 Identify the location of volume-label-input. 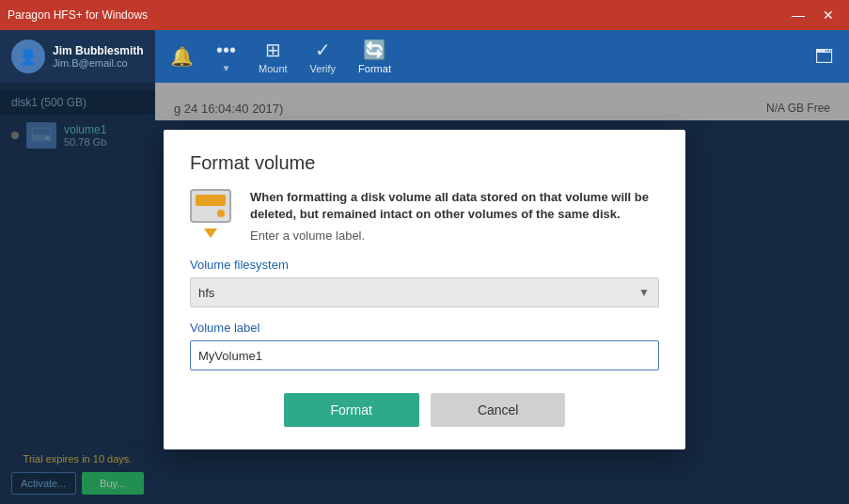
(425, 355).